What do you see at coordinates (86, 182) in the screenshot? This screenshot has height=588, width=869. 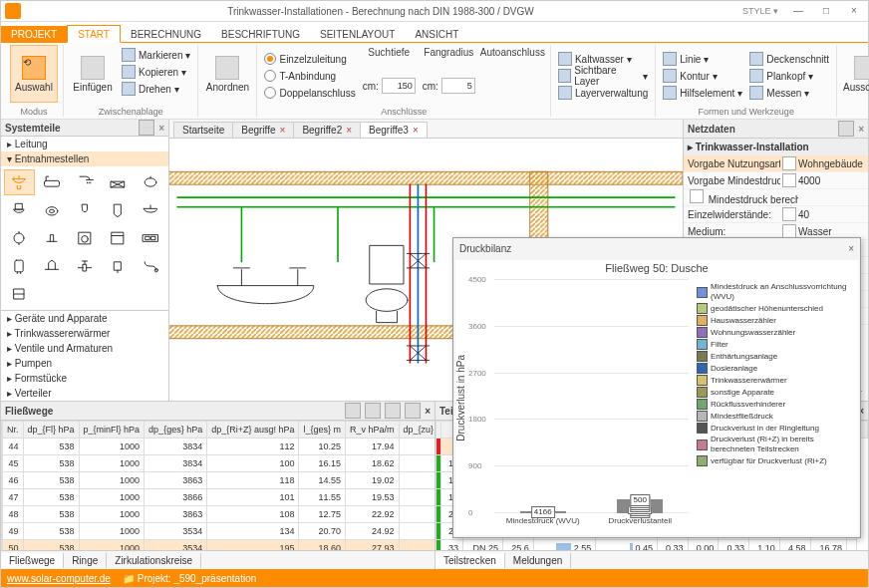 I see `fixture-shower-icon` at bounding box center [86, 182].